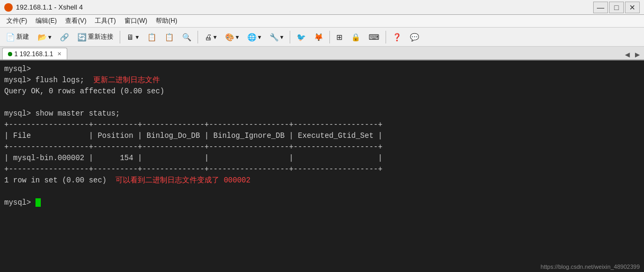 This screenshot has height=272, width=644. I want to click on paste-button: 📋, so click(169, 37).